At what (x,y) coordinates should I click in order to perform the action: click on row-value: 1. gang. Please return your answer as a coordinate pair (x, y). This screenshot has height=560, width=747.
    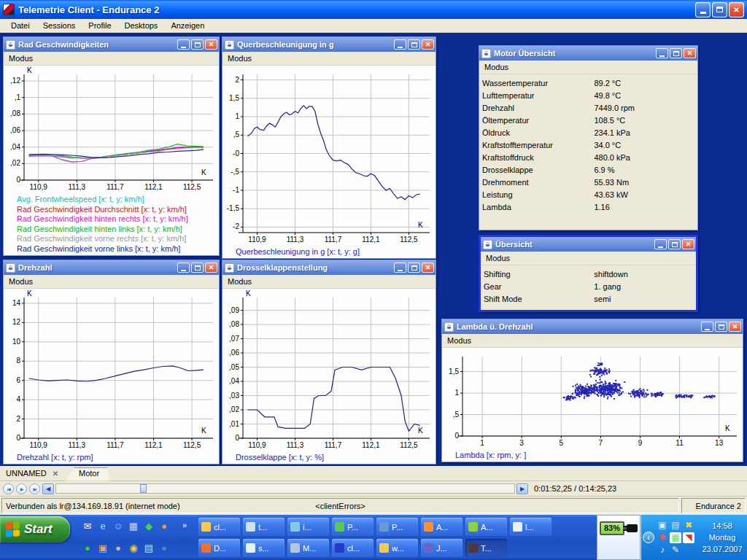
    Looking at the image, I should click on (645, 287).